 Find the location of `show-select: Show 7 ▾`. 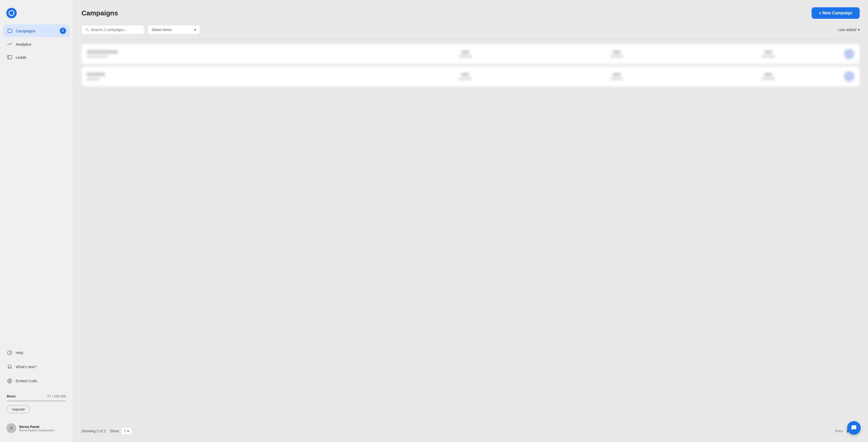

show-select: Show 7 ▾ is located at coordinates (121, 431).